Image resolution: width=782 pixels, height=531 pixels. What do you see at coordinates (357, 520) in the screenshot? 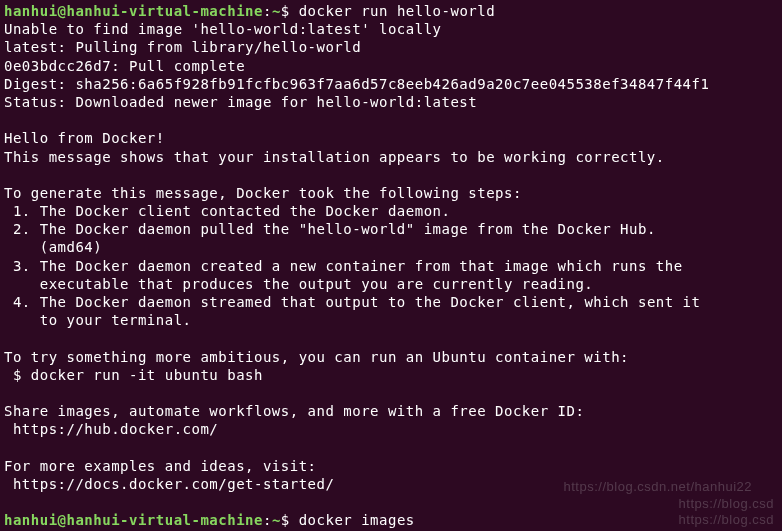
I see `command-text: docker images` at bounding box center [357, 520].